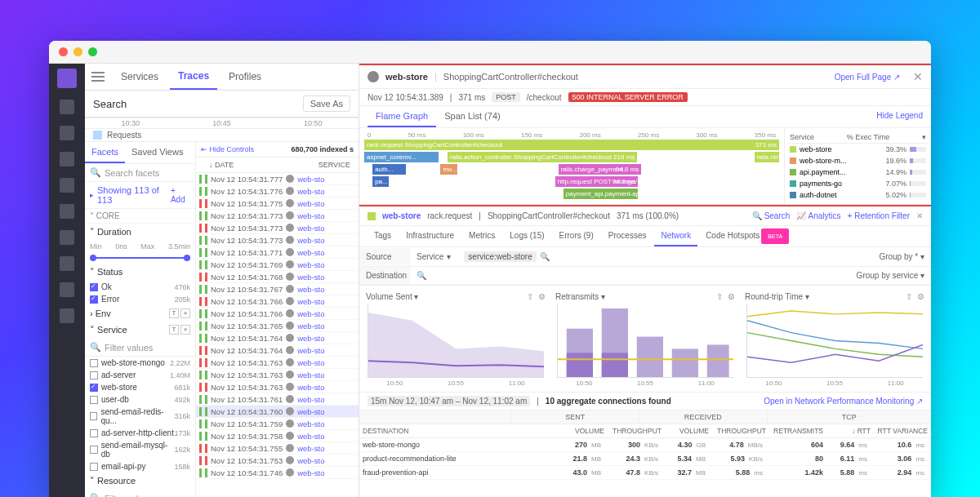 The height and width of the screenshot is (497, 980). I want to click on tab-flame-graph: Flame Graph, so click(402, 117).